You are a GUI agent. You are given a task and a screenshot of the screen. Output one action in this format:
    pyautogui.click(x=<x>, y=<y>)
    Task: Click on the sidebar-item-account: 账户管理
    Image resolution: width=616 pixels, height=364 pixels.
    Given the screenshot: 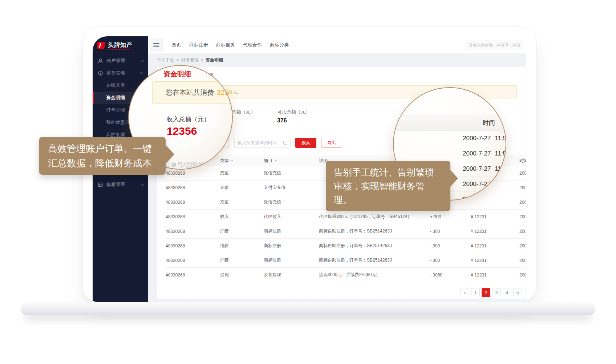 What is the action you would take?
    pyautogui.click(x=121, y=61)
    